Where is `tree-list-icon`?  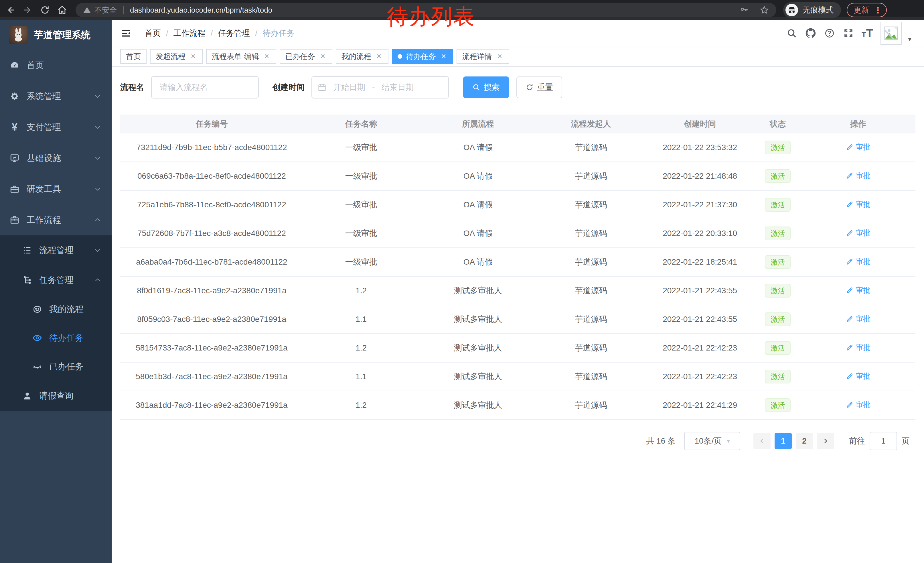
tree-list-icon is located at coordinates (27, 251).